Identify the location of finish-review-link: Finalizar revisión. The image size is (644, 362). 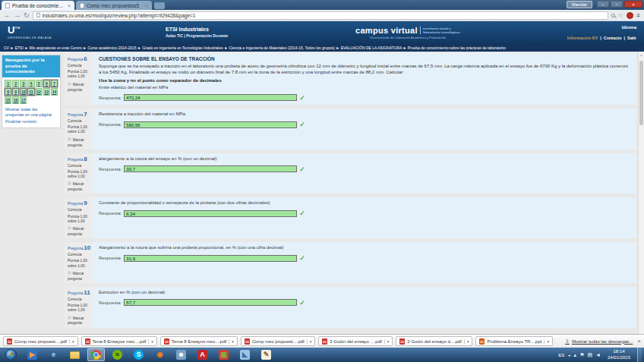
(31, 123).